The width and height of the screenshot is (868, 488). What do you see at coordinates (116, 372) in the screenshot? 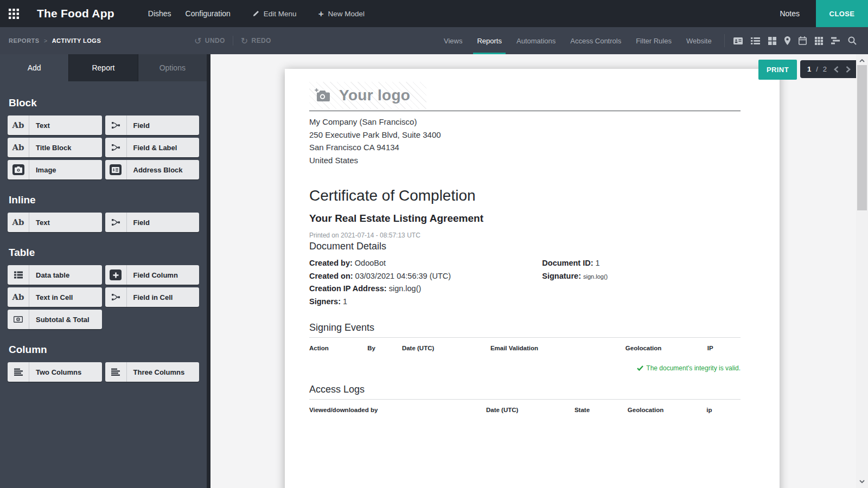
I see `columns-icon` at bounding box center [116, 372].